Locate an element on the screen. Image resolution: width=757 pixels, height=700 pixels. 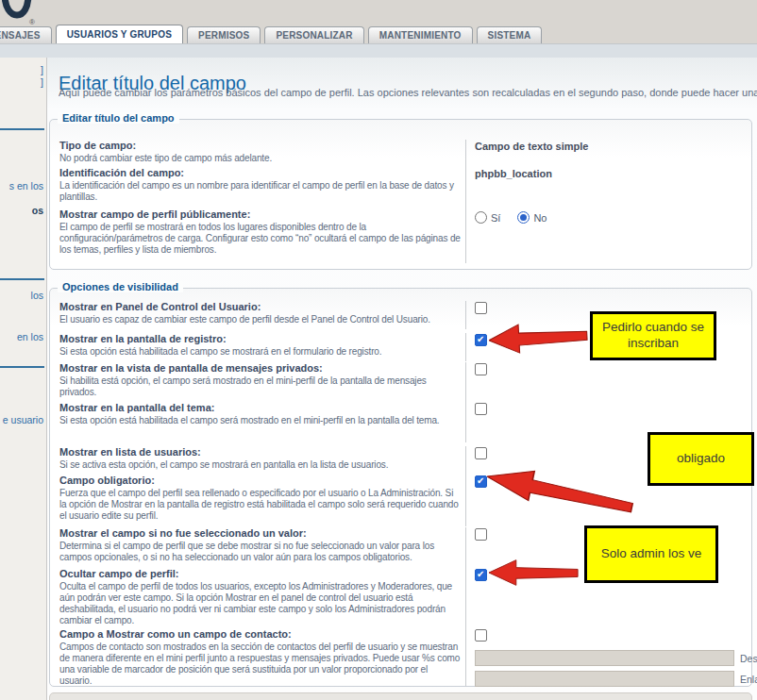
contact-link-input is located at coordinates (604, 679).